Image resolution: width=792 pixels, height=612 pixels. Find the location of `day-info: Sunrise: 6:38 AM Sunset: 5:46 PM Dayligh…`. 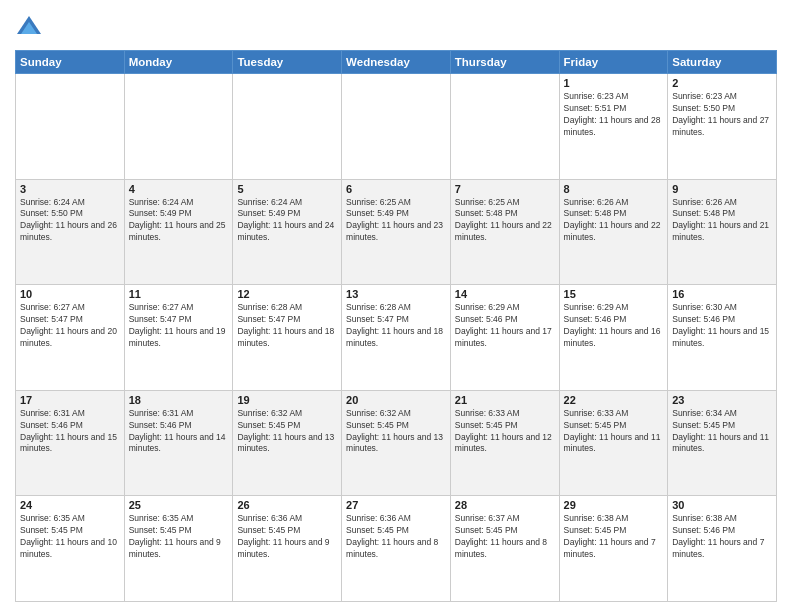

day-info: Sunrise: 6:38 AM Sunset: 5:46 PM Dayligh… is located at coordinates (722, 537).